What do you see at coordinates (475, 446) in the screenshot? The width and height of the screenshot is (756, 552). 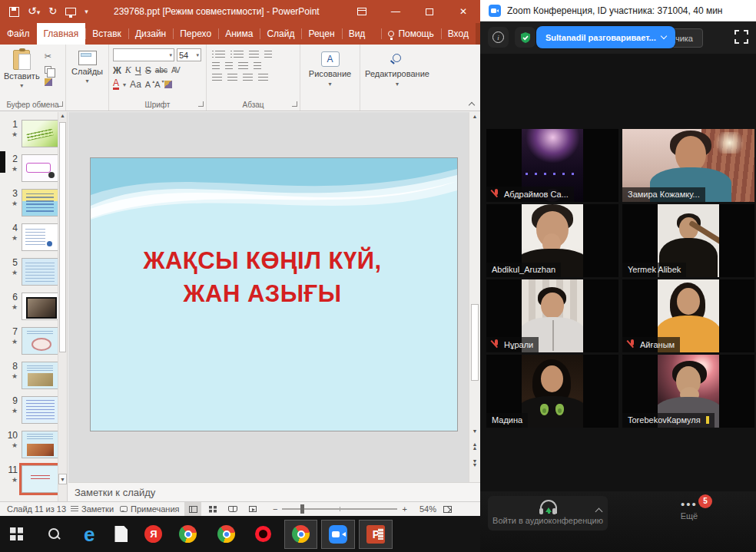 I see `previous-slide-icon: ▲▲` at bounding box center [475, 446].